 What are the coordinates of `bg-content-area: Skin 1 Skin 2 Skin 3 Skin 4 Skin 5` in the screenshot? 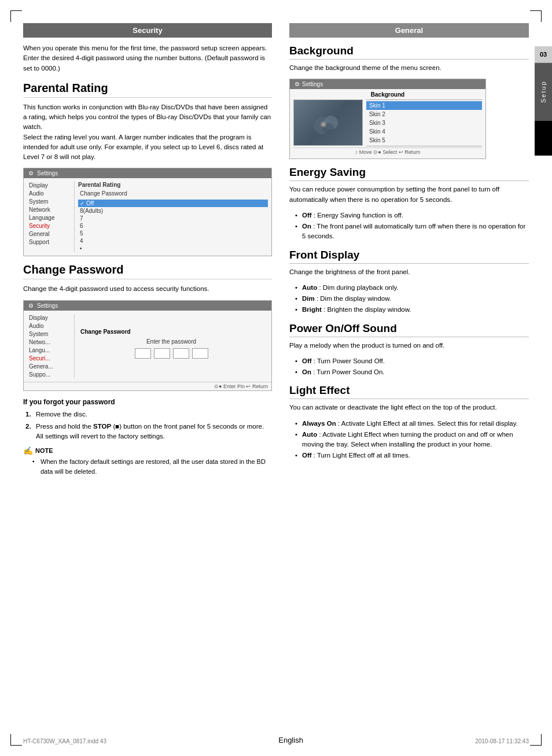 It's located at (388, 123).